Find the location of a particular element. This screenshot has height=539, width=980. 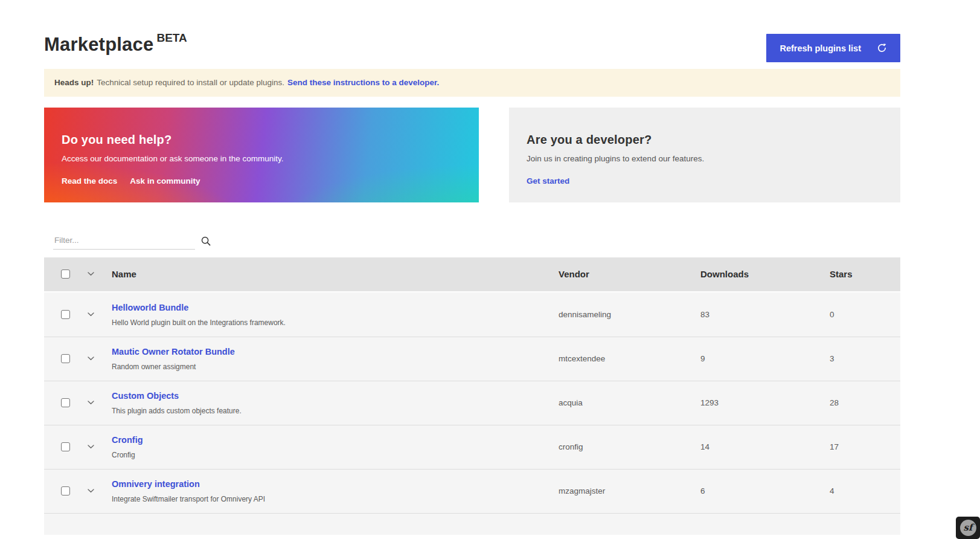

page-title: Marketplace is located at coordinates (99, 45).